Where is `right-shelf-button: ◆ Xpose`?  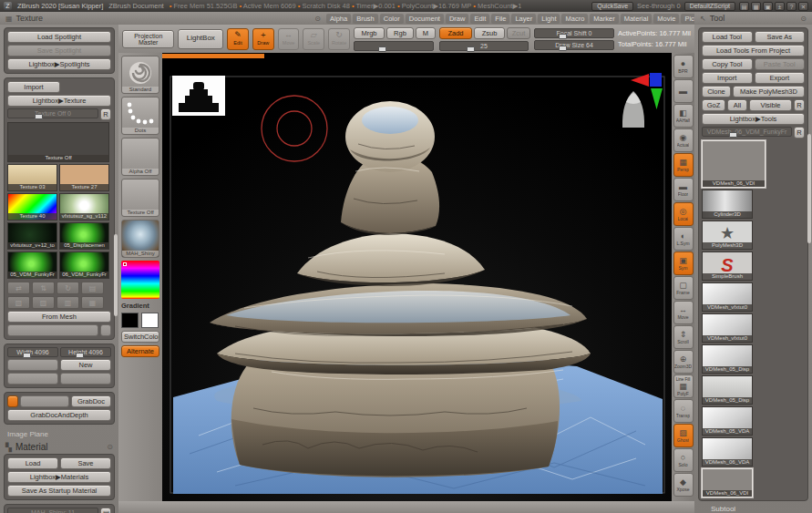
right-shelf-button: ◆ Xpose is located at coordinates (684, 485).